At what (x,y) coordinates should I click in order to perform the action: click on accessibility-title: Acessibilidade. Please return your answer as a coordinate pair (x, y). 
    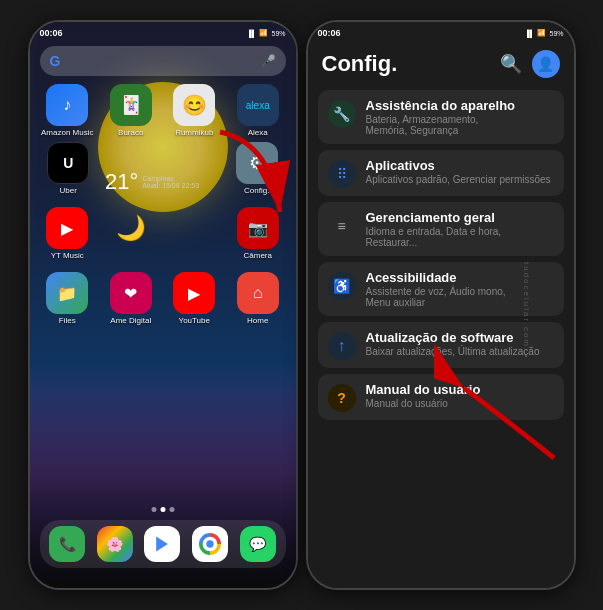
    Looking at the image, I should click on (436, 278).